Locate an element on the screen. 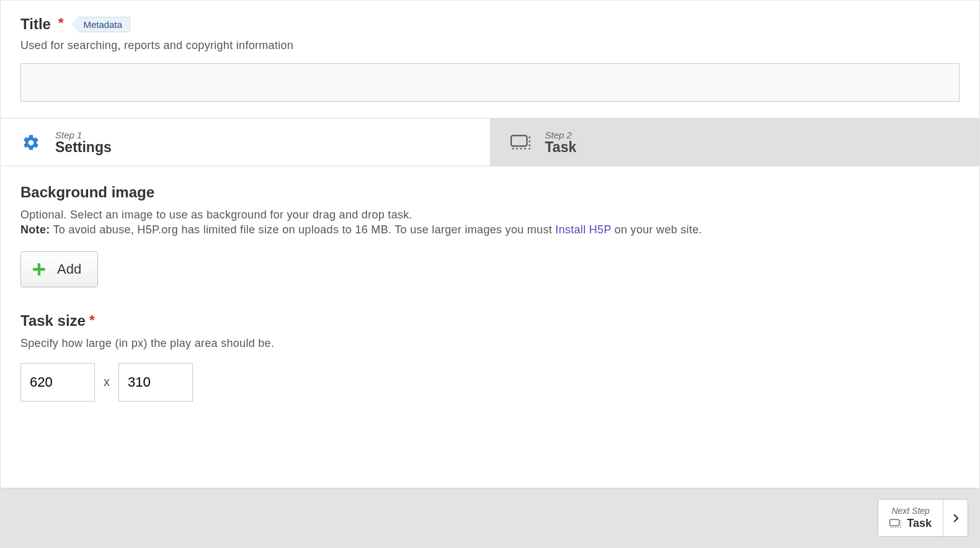 This screenshot has width=980, height=548. chevron-right-icon is located at coordinates (955, 518).